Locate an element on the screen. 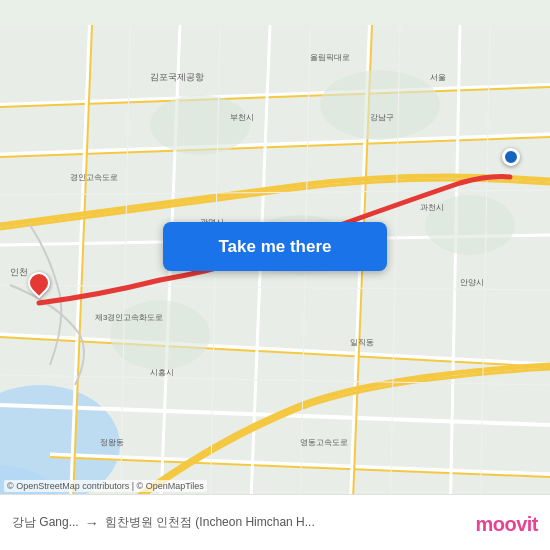  destination-pin is located at coordinates (511, 157).